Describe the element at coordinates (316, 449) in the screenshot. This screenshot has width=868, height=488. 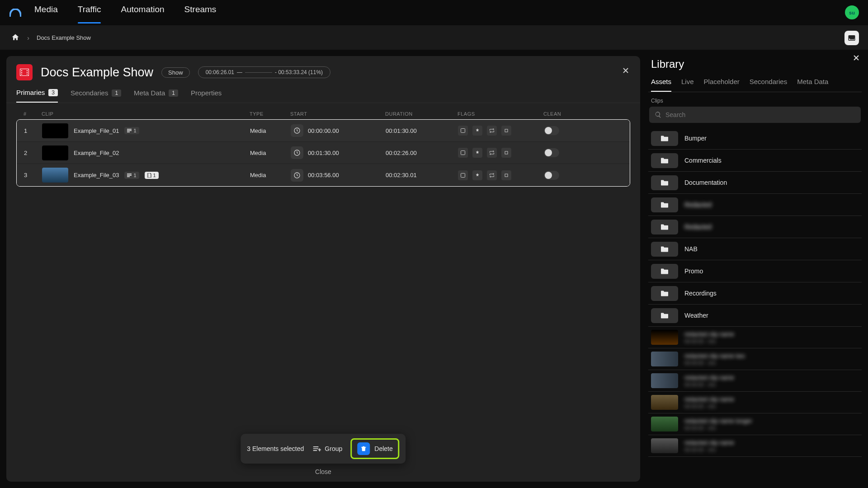
I see `group-icon` at that location.